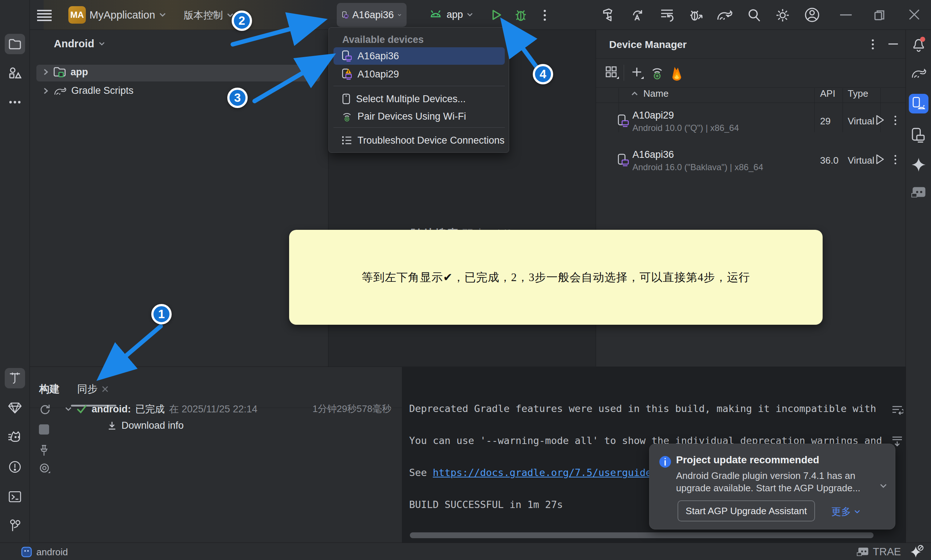 This screenshot has height=560, width=931. I want to click on status-right-label: TRAE, so click(887, 552).